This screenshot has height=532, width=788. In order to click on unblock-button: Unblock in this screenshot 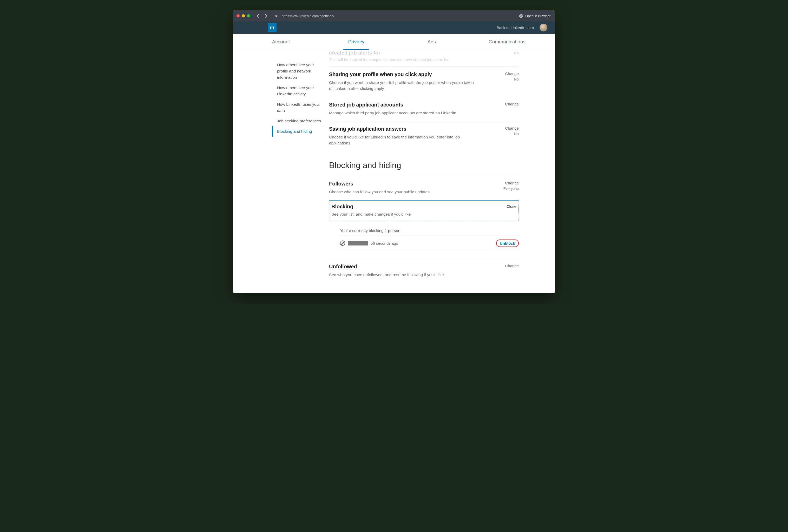, I will do `click(507, 243)`.